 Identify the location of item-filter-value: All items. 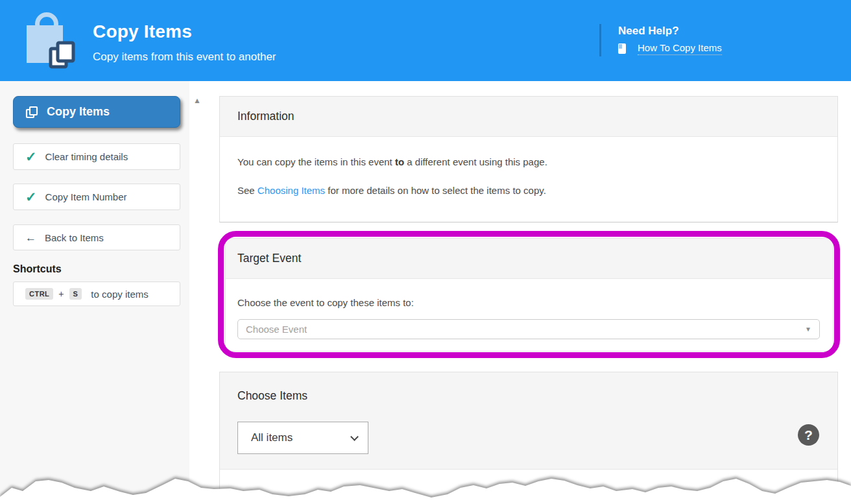
(272, 438).